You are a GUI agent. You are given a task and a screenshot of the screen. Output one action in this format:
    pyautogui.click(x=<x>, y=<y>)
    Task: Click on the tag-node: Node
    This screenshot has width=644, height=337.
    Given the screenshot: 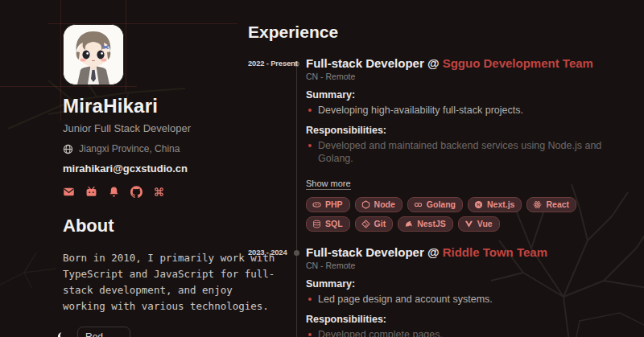 What is the action you would take?
    pyautogui.click(x=378, y=204)
    